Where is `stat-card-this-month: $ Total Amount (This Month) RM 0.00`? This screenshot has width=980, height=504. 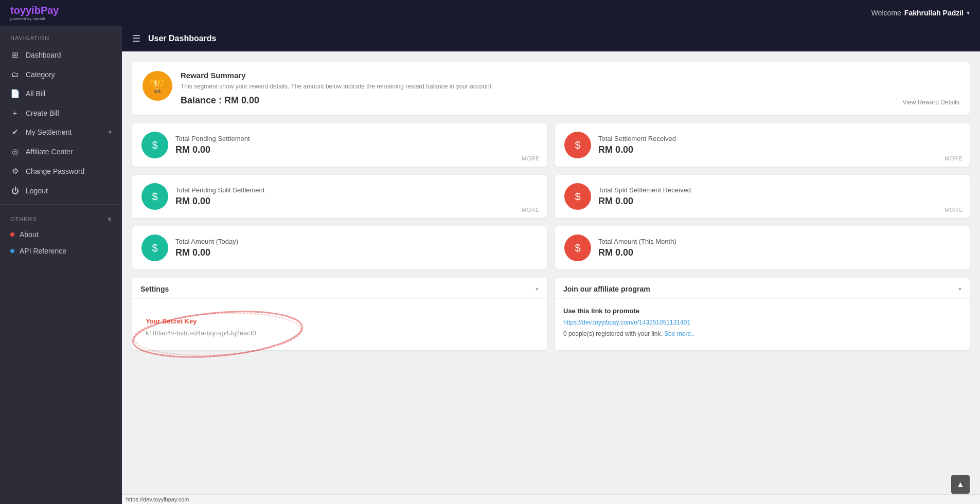
stat-card-this-month: $ Total Amount (This Month) RM 0.00 is located at coordinates (762, 248).